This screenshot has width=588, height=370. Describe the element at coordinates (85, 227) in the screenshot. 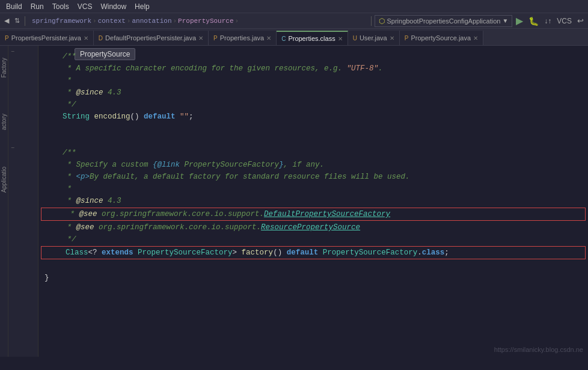

I see `code-span-15b: @see` at that location.